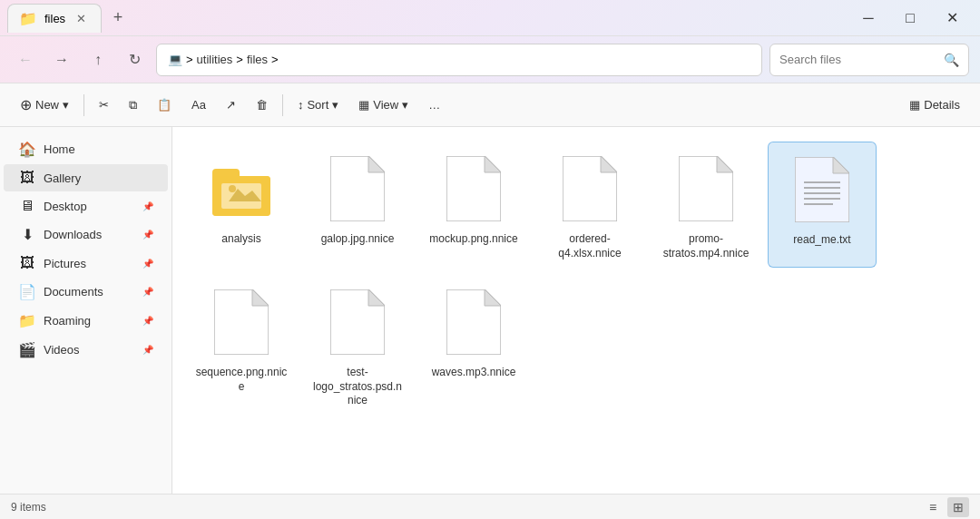 This screenshot has height=519, width=980. What do you see at coordinates (54, 18) in the screenshot?
I see `active-tab: 📁 files ✕` at bounding box center [54, 18].